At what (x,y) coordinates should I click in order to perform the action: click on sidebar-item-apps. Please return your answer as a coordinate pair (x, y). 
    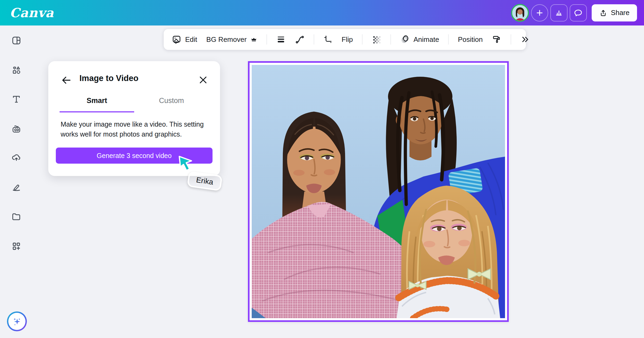
    Looking at the image, I should click on (16, 246).